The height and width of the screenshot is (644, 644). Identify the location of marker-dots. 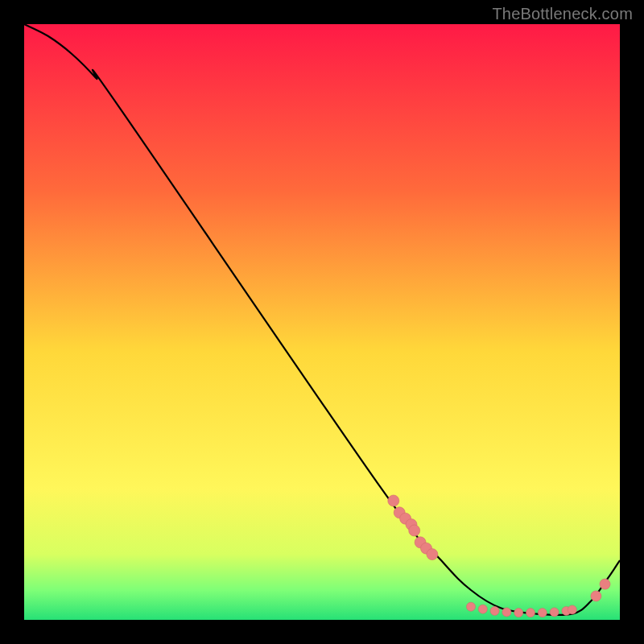
(499, 556).